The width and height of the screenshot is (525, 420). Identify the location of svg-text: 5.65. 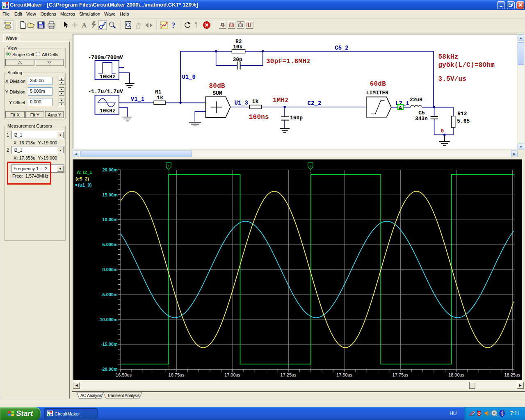
(463, 121).